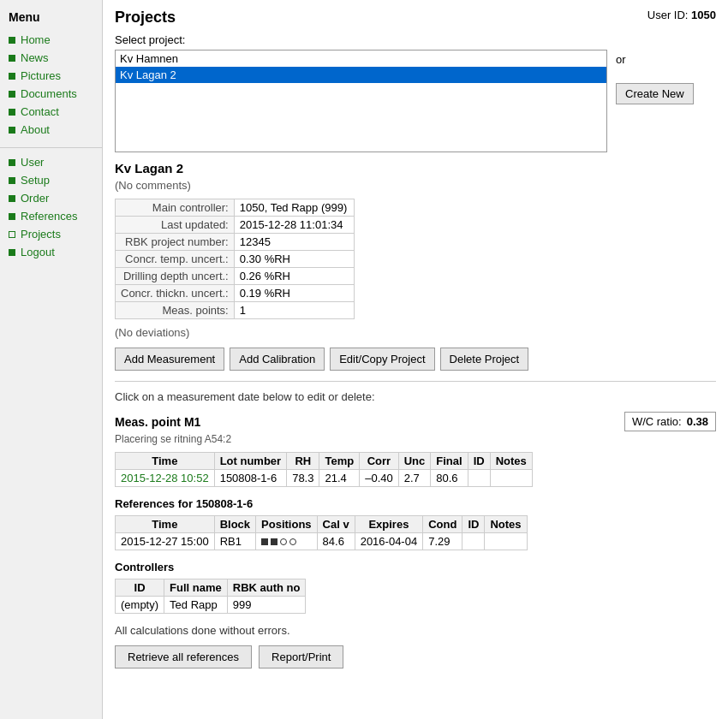 The image size is (728, 719). What do you see at coordinates (670, 421) in the screenshot?
I see `wc-ratio-display: W/C ratio: 0.38` at bounding box center [670, 421].